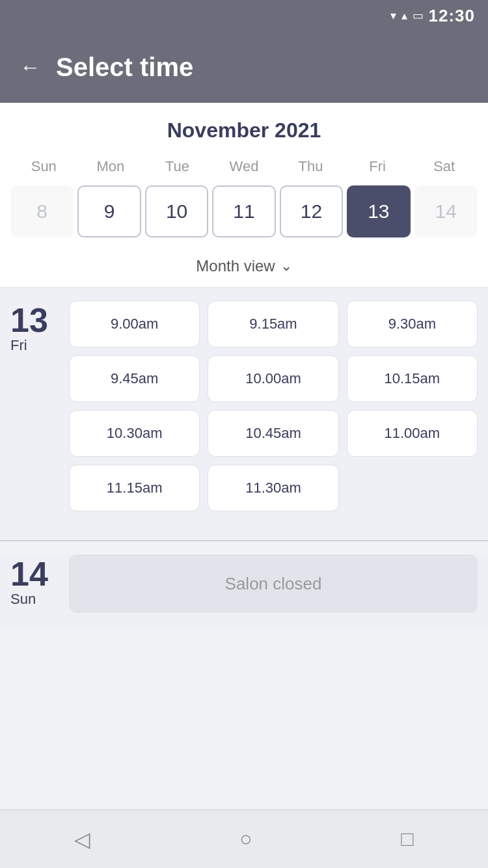 This screenshot has height=868, width=488. I want to click on day-14-label: 14 Sun, so click(40, 581).